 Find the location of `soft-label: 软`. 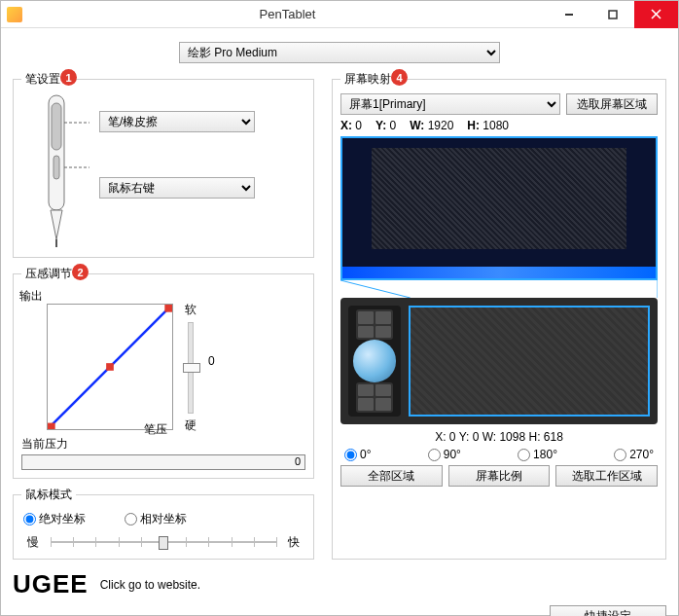

soft-label: 软 is located at coordinates (191, 309).